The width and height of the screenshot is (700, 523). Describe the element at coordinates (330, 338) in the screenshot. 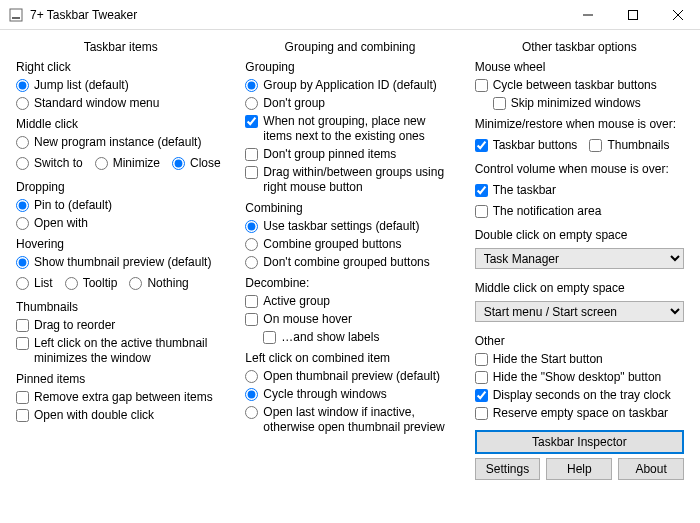

I see `label-show-labels: …and show labels` at that location.